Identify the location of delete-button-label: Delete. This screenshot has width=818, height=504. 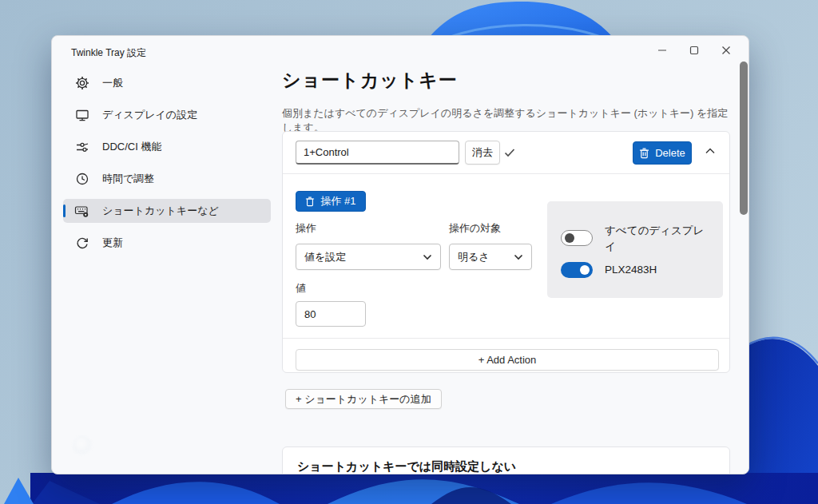
(670, 153).